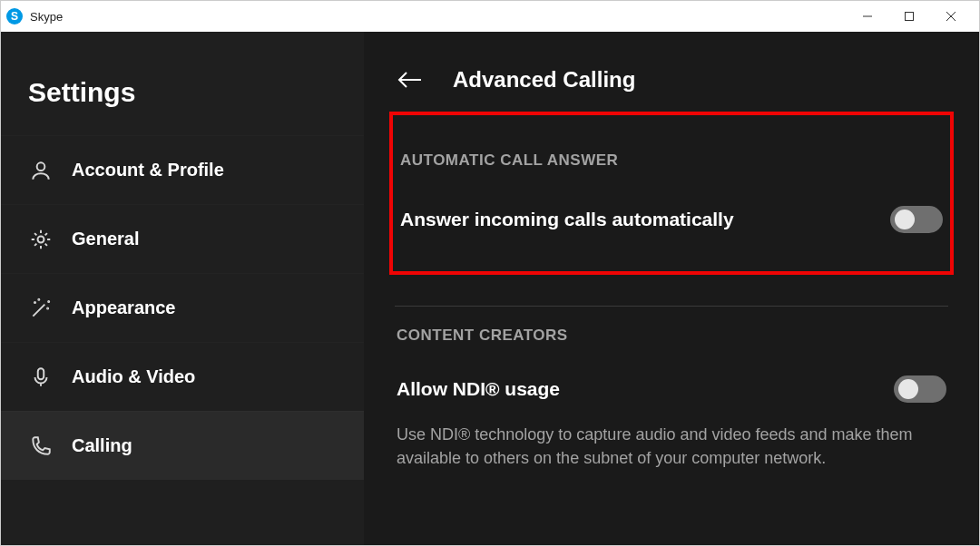  Describe the element at coordinates (478, 389) in the screenshot. I see `setting-label-ndi: Allow NDI® usage` at that location.